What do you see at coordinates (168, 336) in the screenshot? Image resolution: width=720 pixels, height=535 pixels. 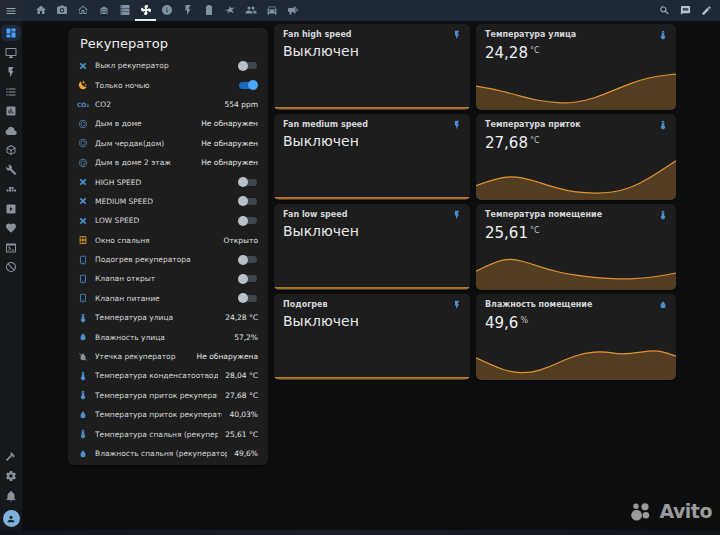 I see `entity-row: Влажность улица57,2%` at bounding box center [168, 336].